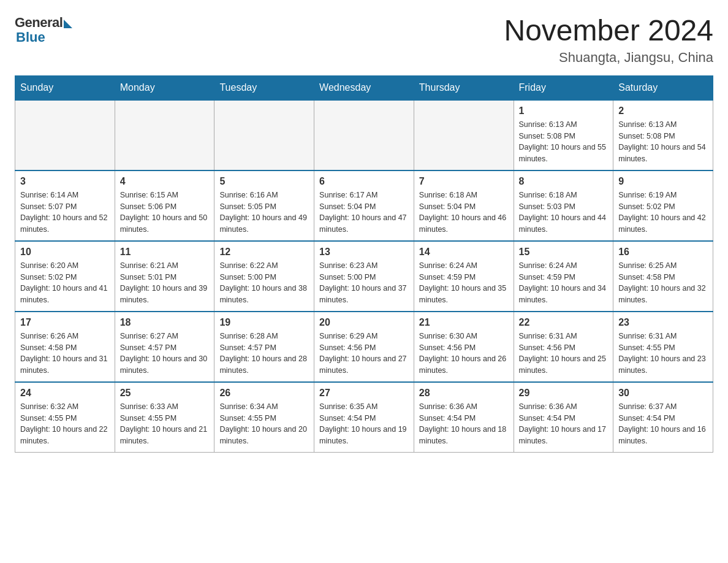 Image resolution: width=728 pixels, height=563 pixels. What do you see at coordinates (364, 266) in the screenshot?
I see `day-info-line: Sunrise: 6:23 AM` at bounding box center [364, 266].